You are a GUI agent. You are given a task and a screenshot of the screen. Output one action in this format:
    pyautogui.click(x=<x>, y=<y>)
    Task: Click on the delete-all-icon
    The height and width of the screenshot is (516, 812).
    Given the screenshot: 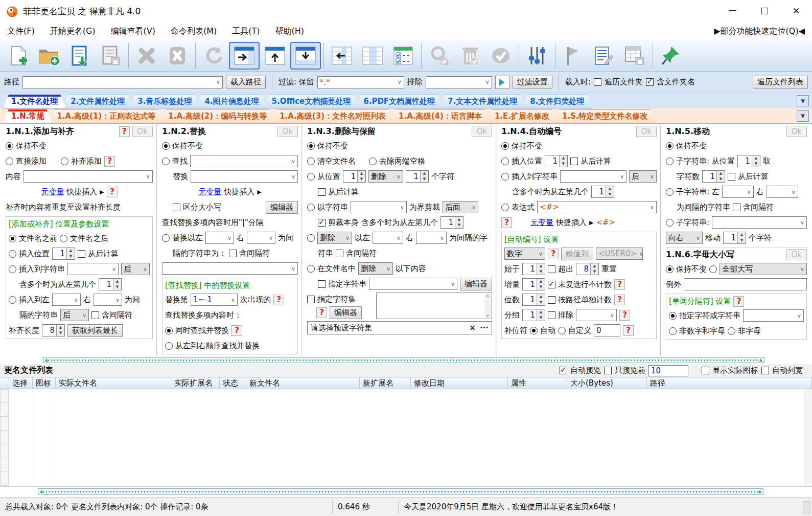 What is the action you would take?
    pyautogui.click(x=177, y=56)
    